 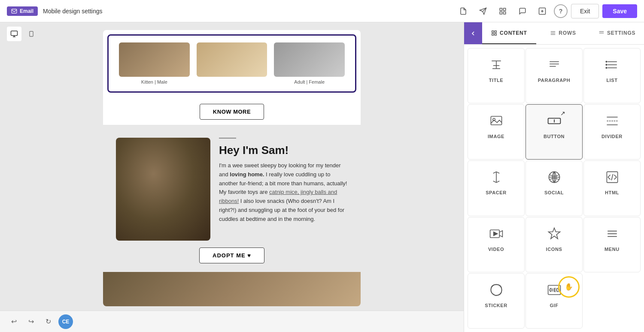 What do you see at coordinates (554, 121) in the screenshot?
I see `button-icon: ↗` at bounding box center [554, 121].